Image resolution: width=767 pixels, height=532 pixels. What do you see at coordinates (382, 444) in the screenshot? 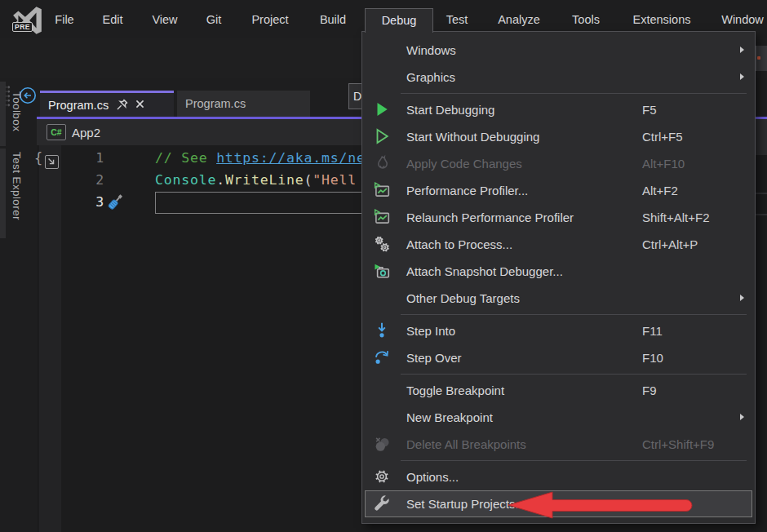
I see `delete-breakpoints-icon` at bounding box center [382, 444].